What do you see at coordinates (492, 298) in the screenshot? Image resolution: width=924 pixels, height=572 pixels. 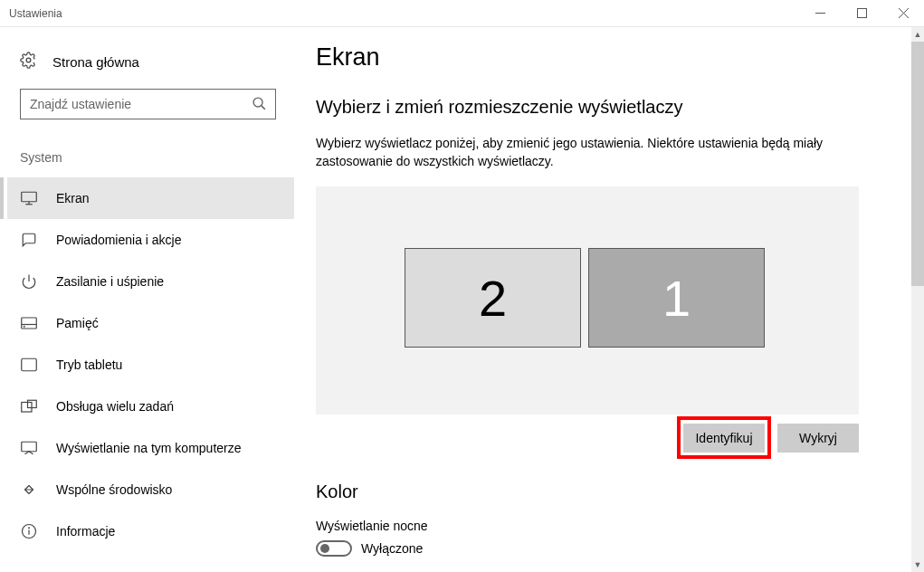 I see `display-2: 2` at bounding box center [492, 298].